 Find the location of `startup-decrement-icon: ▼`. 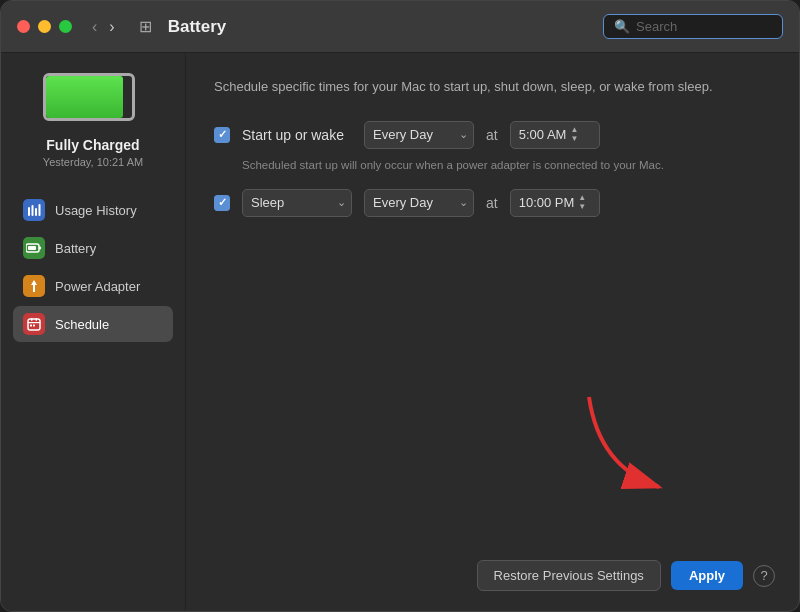

startup-decrement-icon: ▼ is located at coordinates (574, 139).